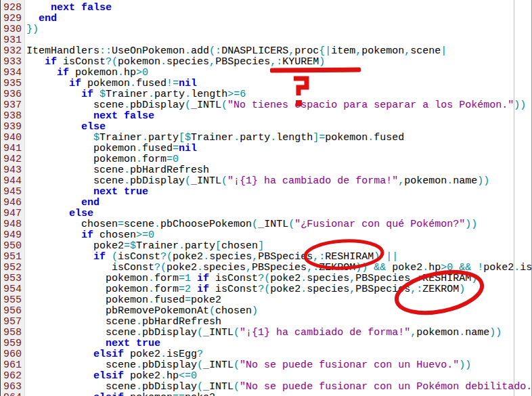 The height and width of the screenshot is (396, 532). Describe the element at coordinates (12, 236) in the screenshot. I see `line-number: 949` at that location.